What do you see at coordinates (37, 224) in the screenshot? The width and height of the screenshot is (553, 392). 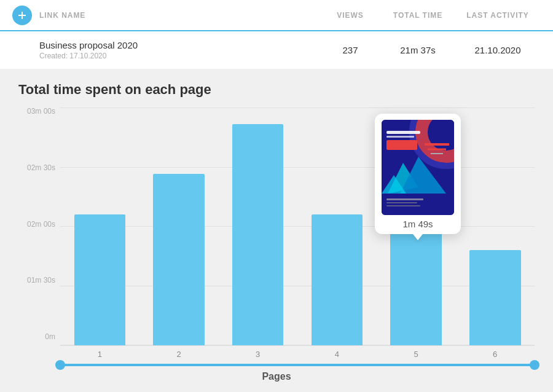 I see `y-label-3: 02m 00s` at bounding box center [37, 224].